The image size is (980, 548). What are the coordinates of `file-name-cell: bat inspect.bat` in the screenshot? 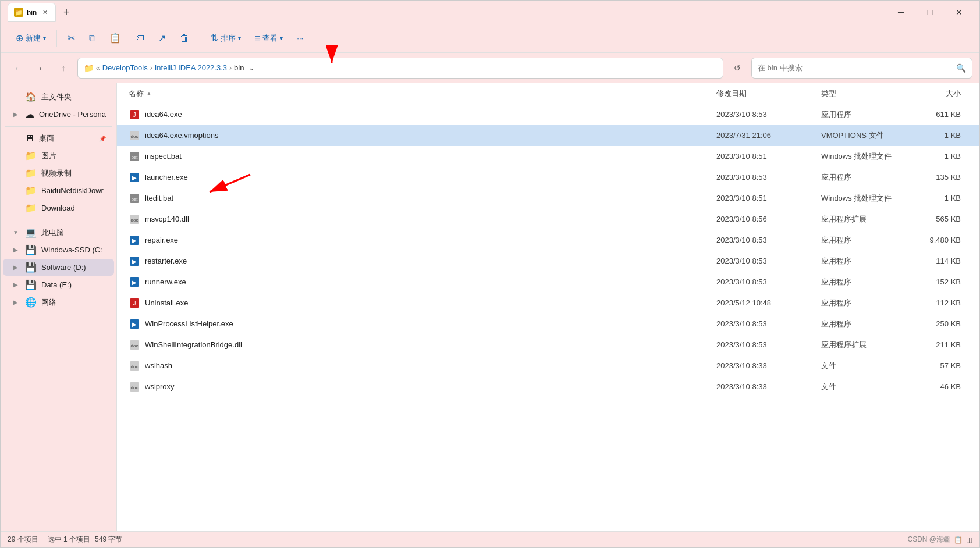 It's located at (420, 156).